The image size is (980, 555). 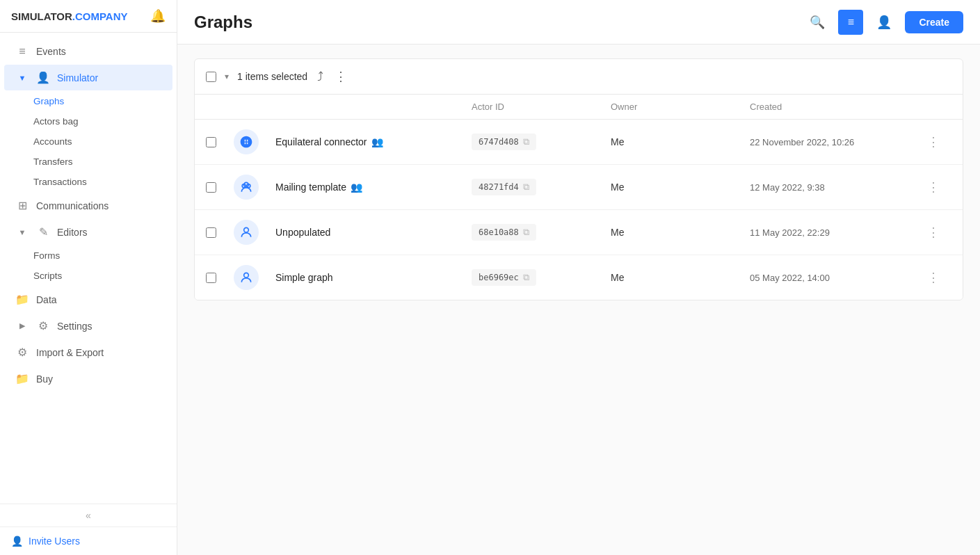 What do you see at coordinates (933, 278) in the screenshot?
I see `row-more-button-4: ⋮` at bounding box center [933, 278].